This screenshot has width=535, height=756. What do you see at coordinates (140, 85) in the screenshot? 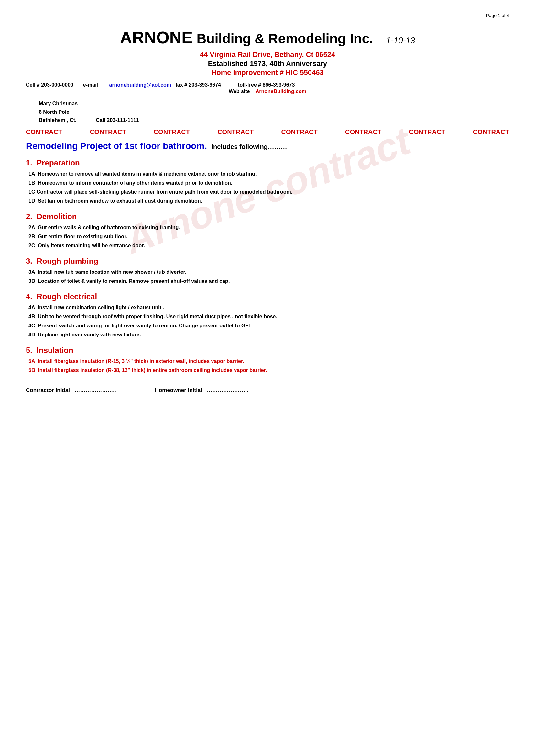
I see `email-link: arnonebuilding@aol.com` at bounding box center [140, 85].